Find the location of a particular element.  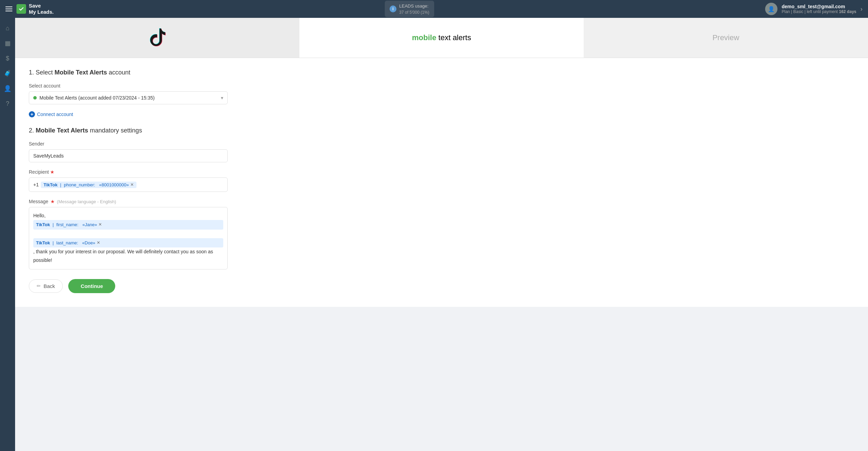

message-tag2: TikTok | last_name: «Doe» ✕ is located at coordinates (128, 243).